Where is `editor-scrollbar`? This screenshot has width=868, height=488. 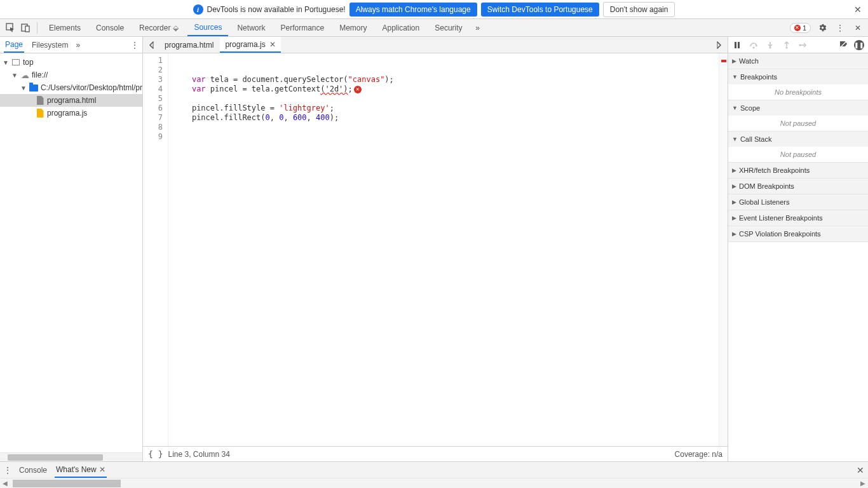 editor-scrollbar is located at coordinates (723, 250).